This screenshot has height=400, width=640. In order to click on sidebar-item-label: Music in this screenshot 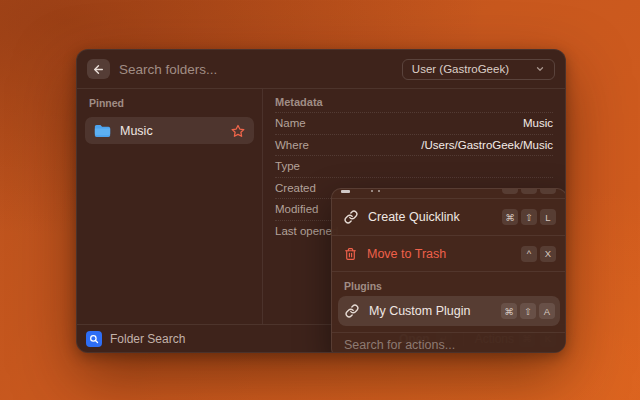, I will do `click(171, 131)`.